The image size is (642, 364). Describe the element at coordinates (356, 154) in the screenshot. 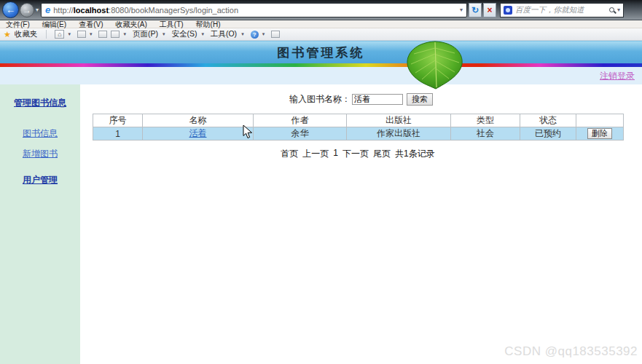

I see `pagination-next: 下一页` at that location.